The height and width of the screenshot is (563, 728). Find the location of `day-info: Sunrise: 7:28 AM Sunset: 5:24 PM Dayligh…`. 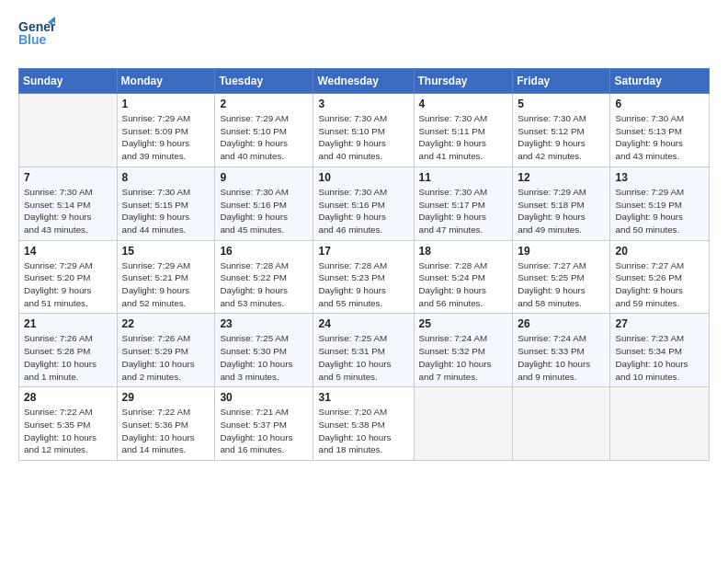

day-info: Sunrise: 7:28 AM Sunset: 5:24 PM Dayligh… is located at coordinates (463, 285).